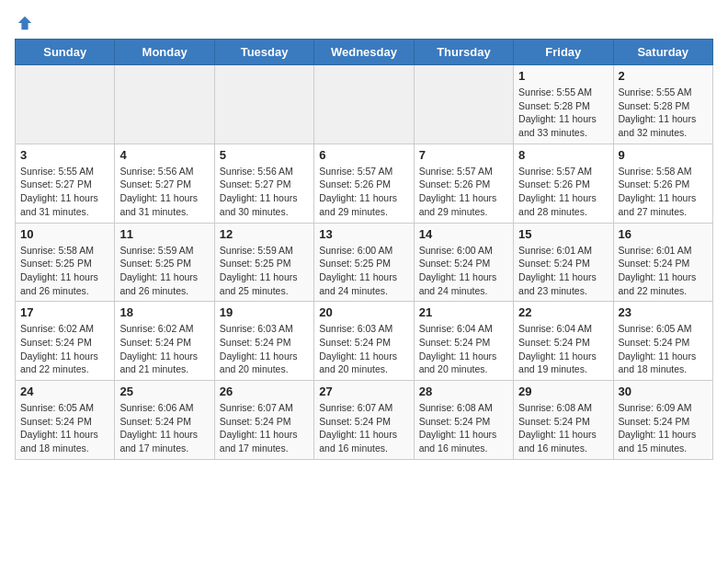  What do you see at coordinates (364, 341) in the screenshot?
I see `calendar-week-row: 17Sunrise: 6:02 AM Sunset: 5:24 PM Dayli…` at bounding box center [364, 341].